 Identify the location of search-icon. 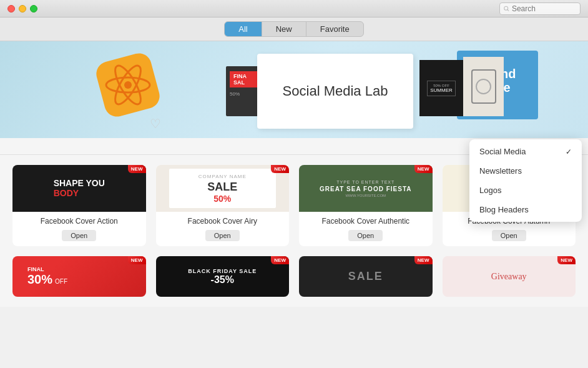
(507, 9).